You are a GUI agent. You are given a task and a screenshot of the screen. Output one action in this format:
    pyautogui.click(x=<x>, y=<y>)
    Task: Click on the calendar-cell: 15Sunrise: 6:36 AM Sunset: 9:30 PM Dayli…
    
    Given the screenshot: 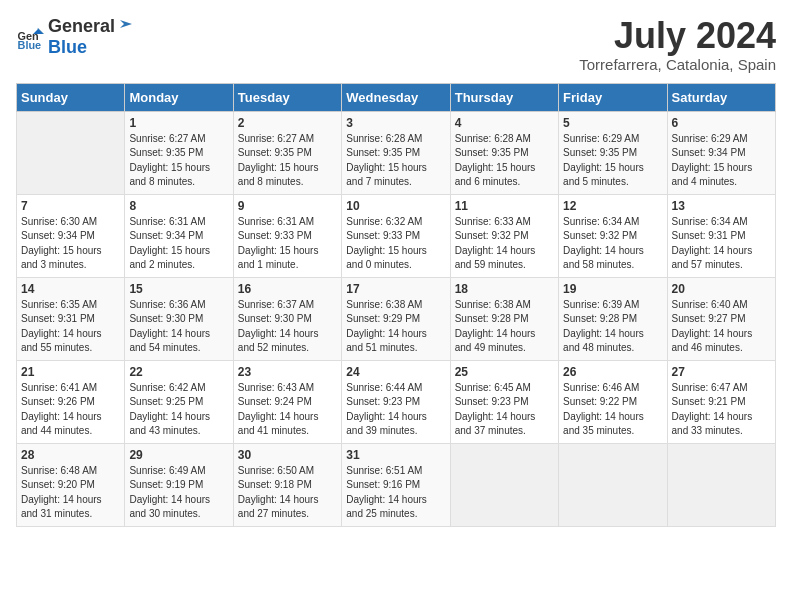 What is the action you would take?
    pyautogui.click(x=179, y=318)
    